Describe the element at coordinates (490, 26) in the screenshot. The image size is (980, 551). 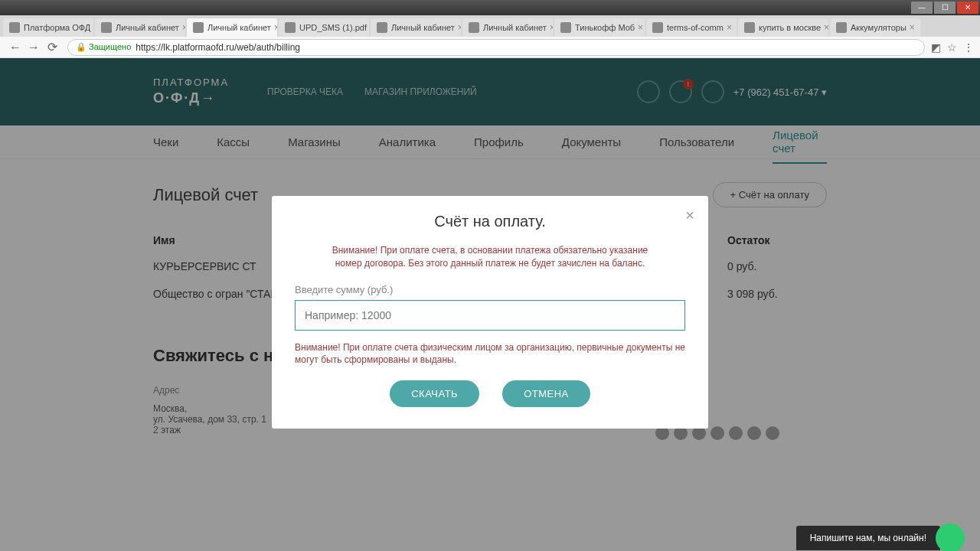
I see `tabs-row: Платформа ОФД×Личный кабинет×Личный каби…` at that location.